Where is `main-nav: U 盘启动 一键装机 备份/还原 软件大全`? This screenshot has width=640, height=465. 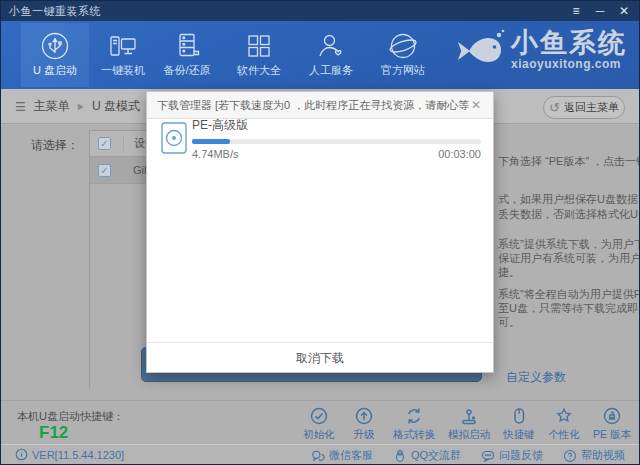 main-nav: U 盘启动 一键装机 备份/还原 软件大全 is located at coordinates (320, 55).